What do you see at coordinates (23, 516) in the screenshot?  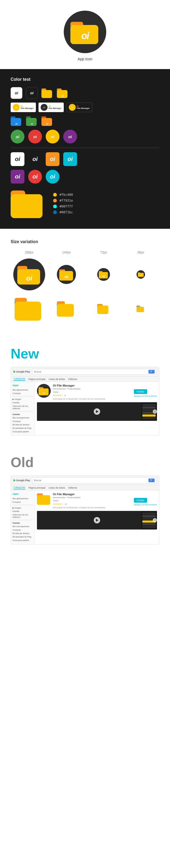 I see `sidebar-seleccion-old: Selección de los editores` at bounding box center [23, 516].